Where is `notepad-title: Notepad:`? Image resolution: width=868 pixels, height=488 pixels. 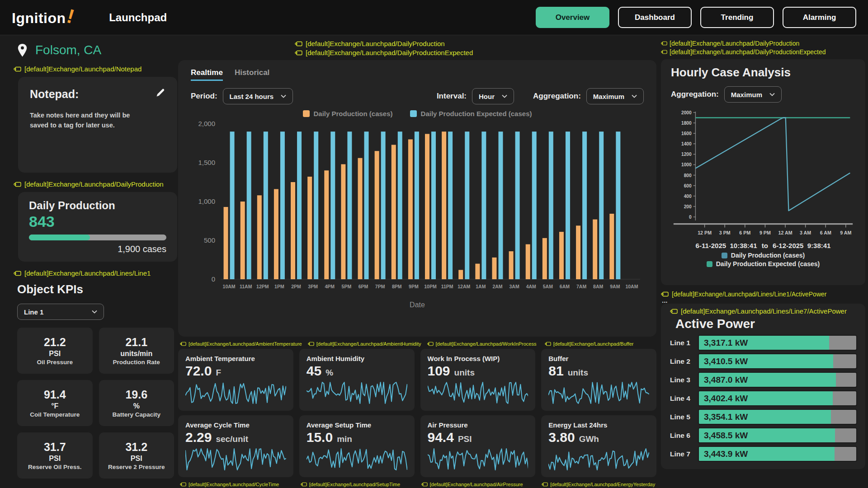
notepad-title: Notepad: is located at coordinates (54, 94).